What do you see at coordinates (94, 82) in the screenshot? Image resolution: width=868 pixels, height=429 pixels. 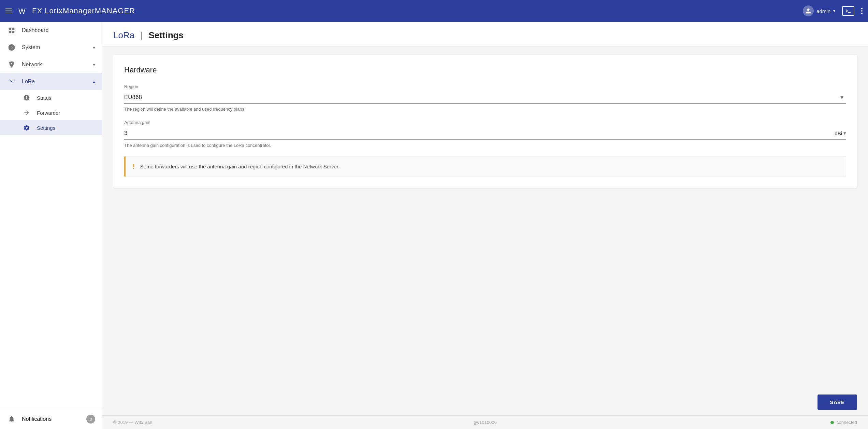 I see `lora-expand-icon: ▴` at bounding box center [94, 82].